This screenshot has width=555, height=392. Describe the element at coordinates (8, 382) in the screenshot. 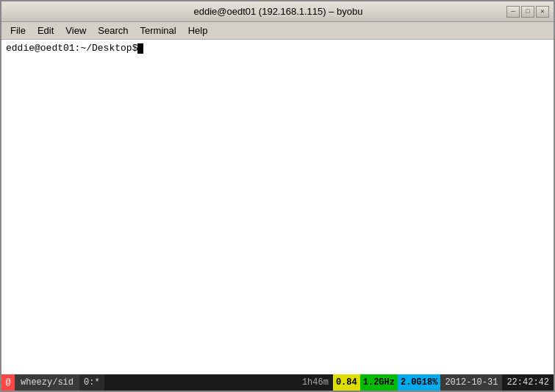

I see `status-session-icon: @` at that location.